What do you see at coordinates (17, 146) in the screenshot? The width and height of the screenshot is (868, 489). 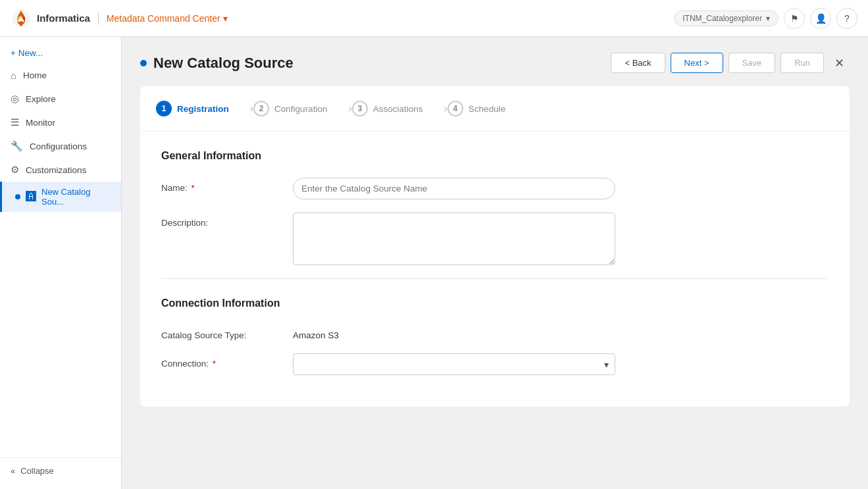 I see `configurations-icon: 🔧` at bounding box center [17, 146].